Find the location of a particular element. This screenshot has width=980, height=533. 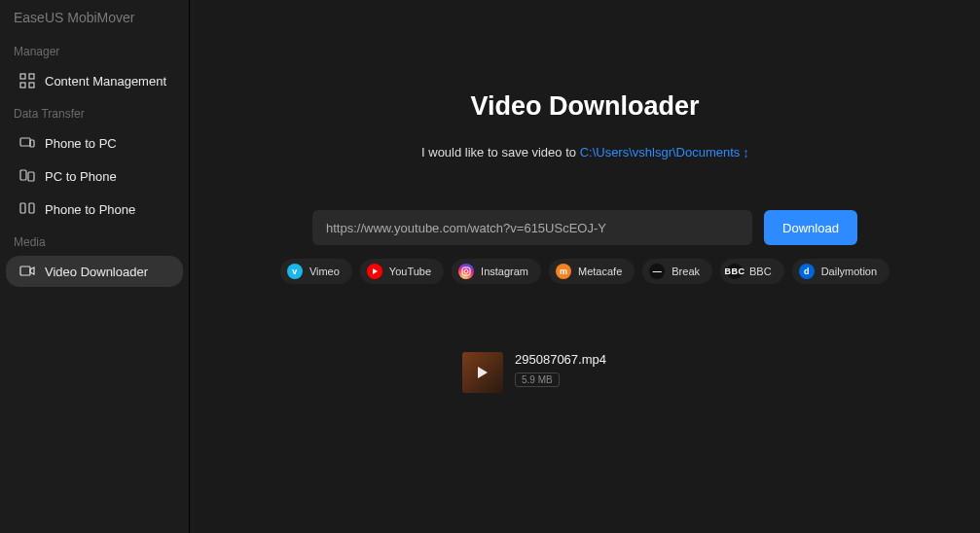

section-label-media: Media is located at coordinates (94, 240).